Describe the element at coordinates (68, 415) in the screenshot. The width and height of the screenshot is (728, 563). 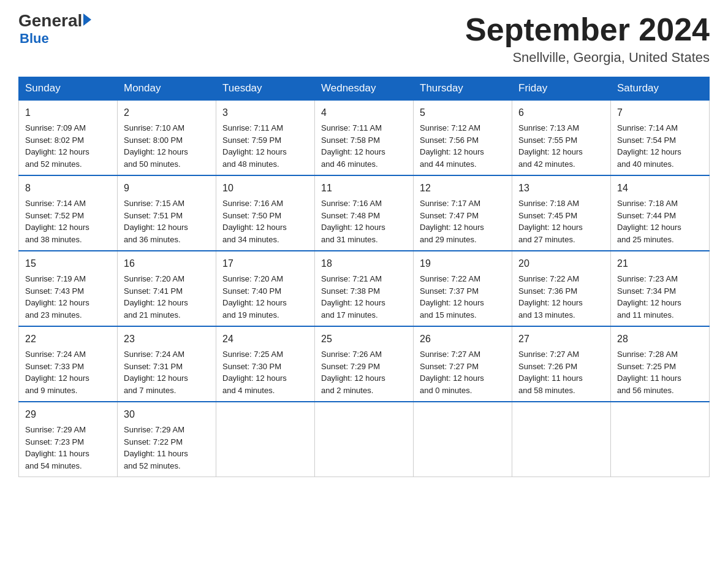
I see `day-number: 29` at that location.